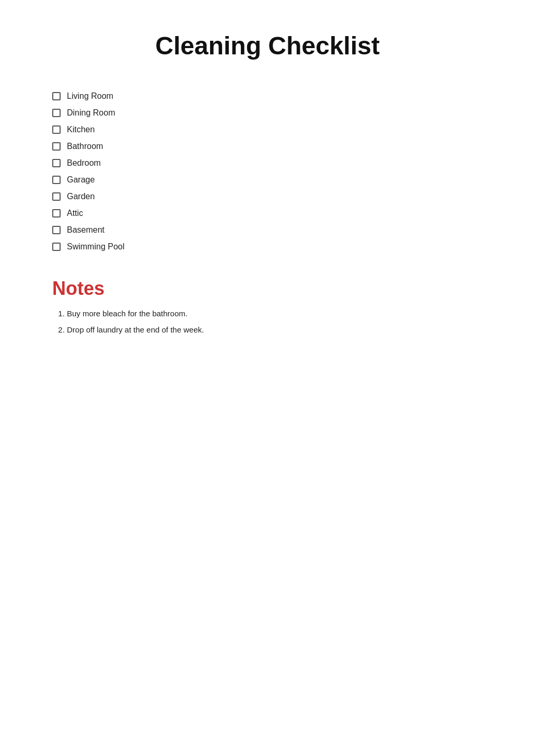 This screenshot has width=535, height=756. I want to click on checkbox-attic, so click(56, 213).